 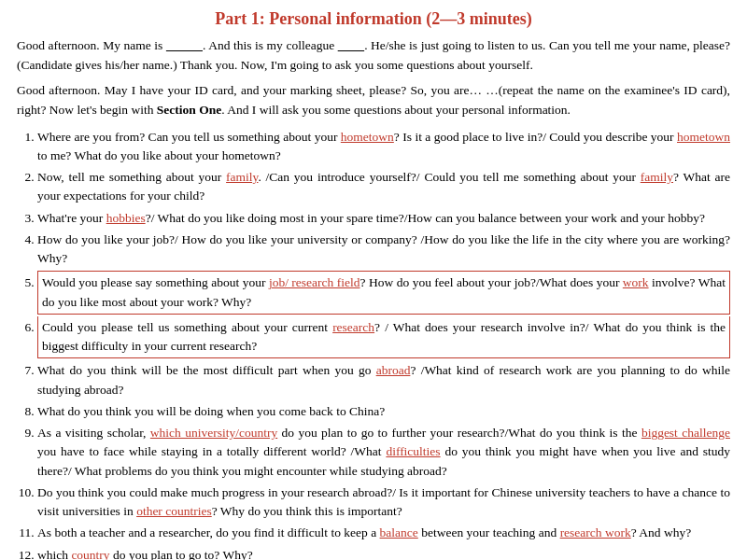 I want to click on list-item: What do you think will be the most diffi…, so click(x=384, y=381).